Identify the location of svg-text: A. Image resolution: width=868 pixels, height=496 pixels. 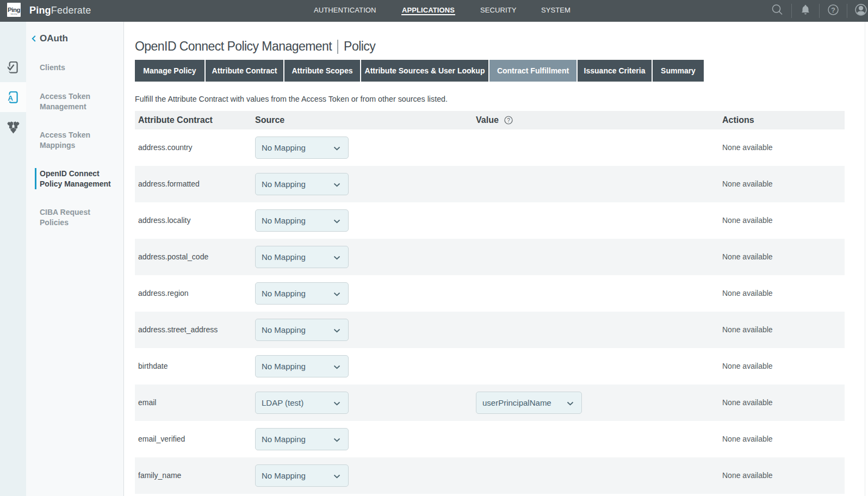
(10, 98).